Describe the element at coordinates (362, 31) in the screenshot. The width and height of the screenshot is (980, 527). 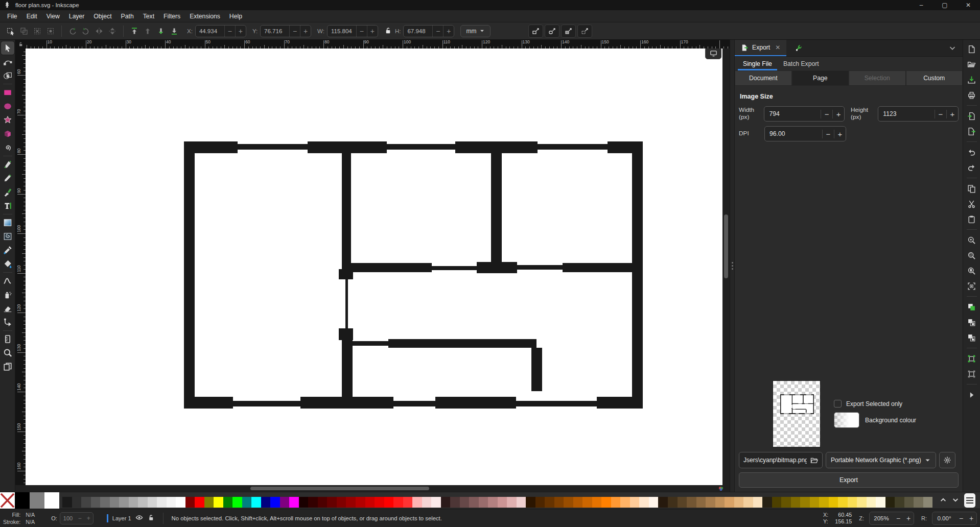
I see `w-minus: −` at that location.